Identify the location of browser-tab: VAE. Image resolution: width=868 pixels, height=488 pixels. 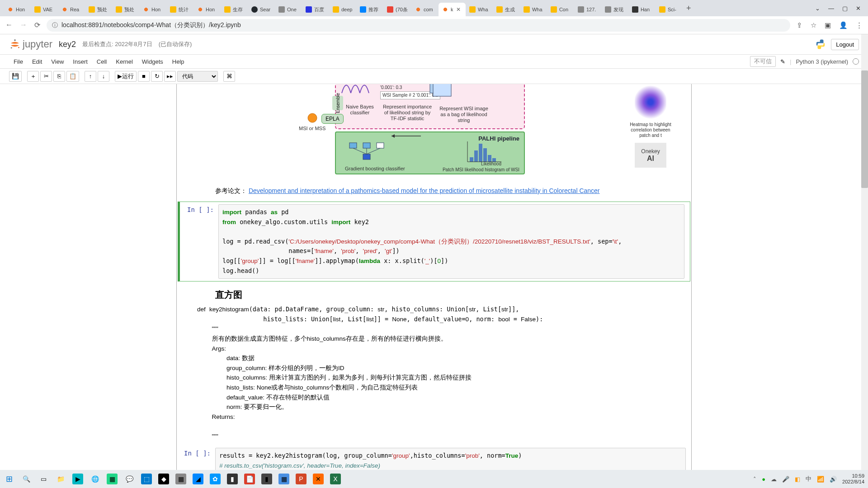
(44, 9).